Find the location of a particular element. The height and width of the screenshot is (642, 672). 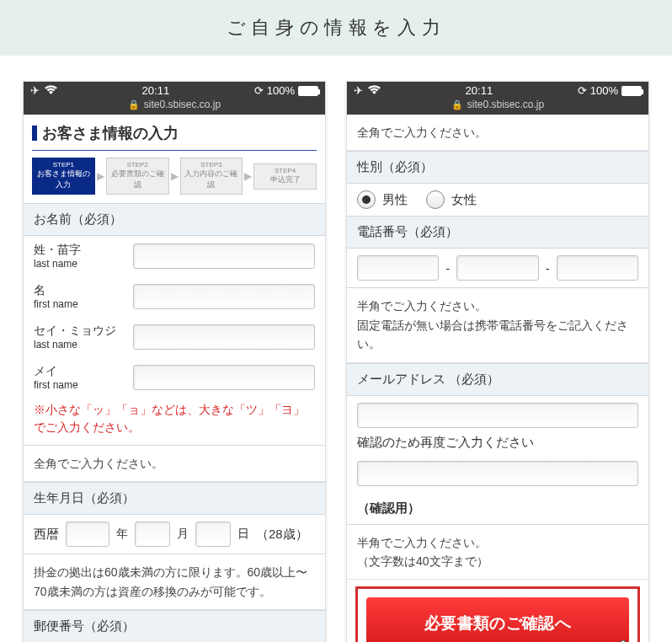

label-mei-en: first name is located at coordinates (80, 304).